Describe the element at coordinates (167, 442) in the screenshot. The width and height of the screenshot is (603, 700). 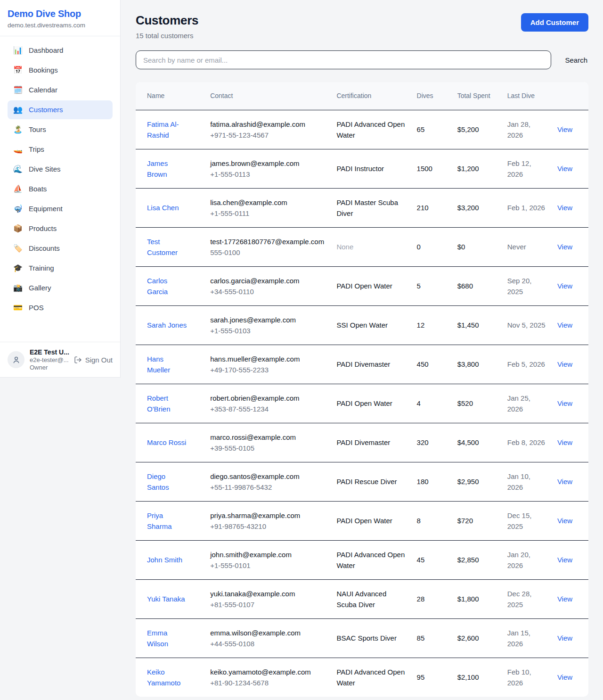
I see `customer-name-link: Marco Rossi` at that location.